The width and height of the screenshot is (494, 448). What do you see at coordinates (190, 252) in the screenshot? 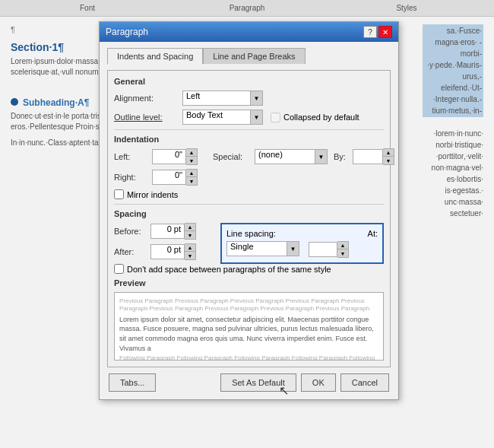
I see `after-spinner-btns: ▲ ▼` at bounding box center [190, 252].